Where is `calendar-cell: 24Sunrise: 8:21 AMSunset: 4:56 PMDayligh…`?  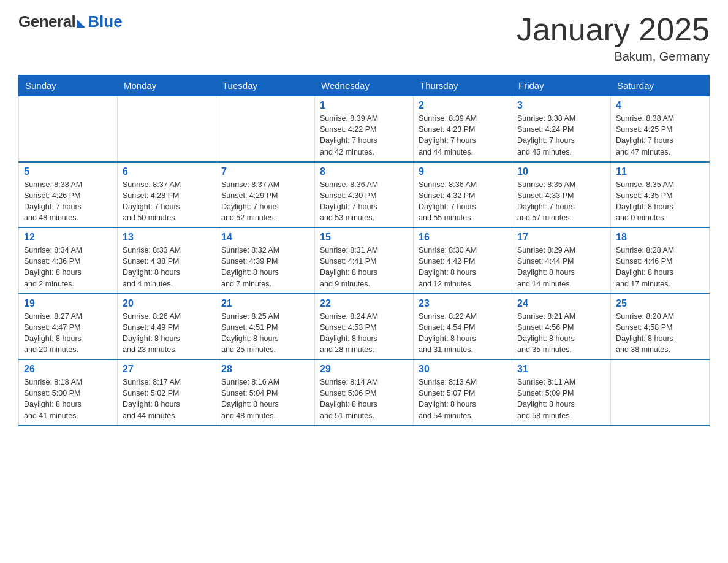
calendar-cell: 24Sunrise: 8:21 AMSunset: 4:56 PMDayligh… is located at coordinates (561, 327).